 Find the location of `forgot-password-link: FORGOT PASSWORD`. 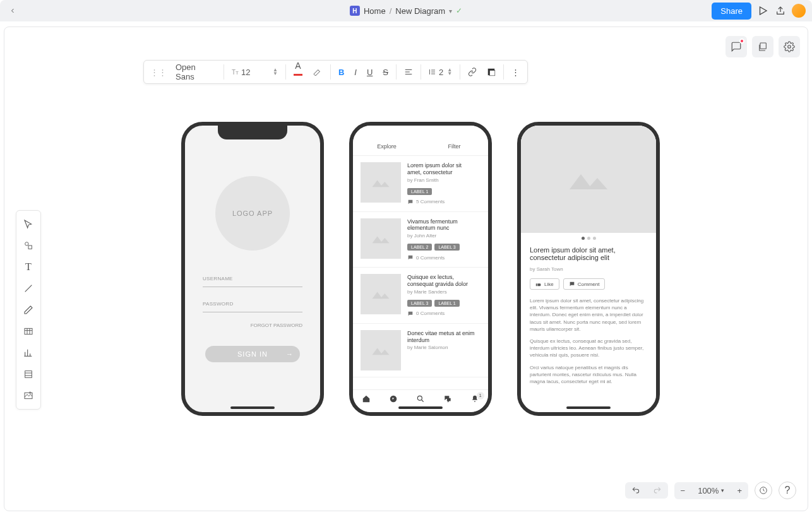

forgot-password-link: FORGOT PASSWORD is located at coordinates (277, 326).